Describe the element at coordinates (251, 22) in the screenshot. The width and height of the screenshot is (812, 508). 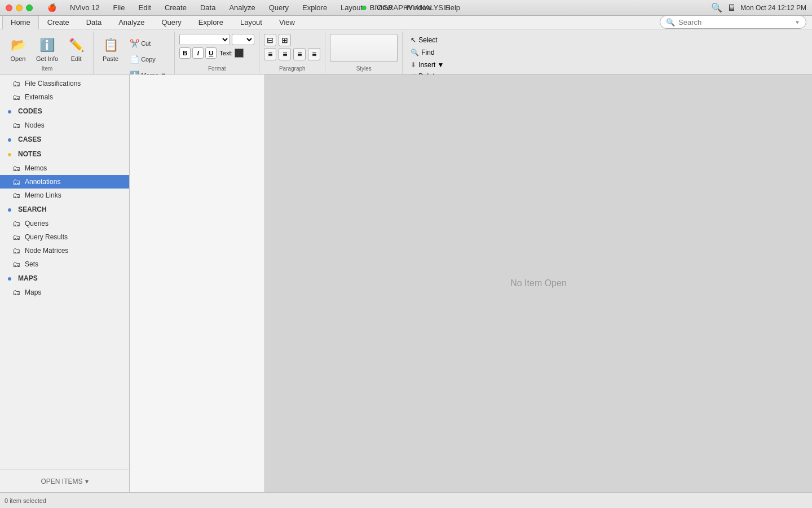
I see `tab-layout: Layout` at that location.